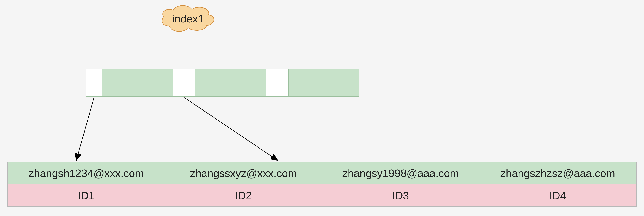  I want to click on index-blocks-row, so click(222, 83).